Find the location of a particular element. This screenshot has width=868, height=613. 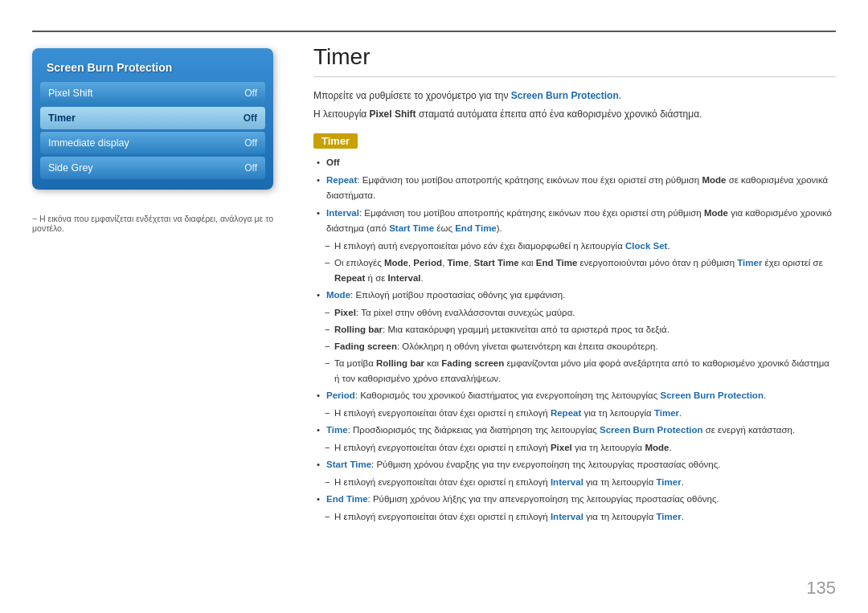

page-title: Timer is located at coordinates (575, 61).